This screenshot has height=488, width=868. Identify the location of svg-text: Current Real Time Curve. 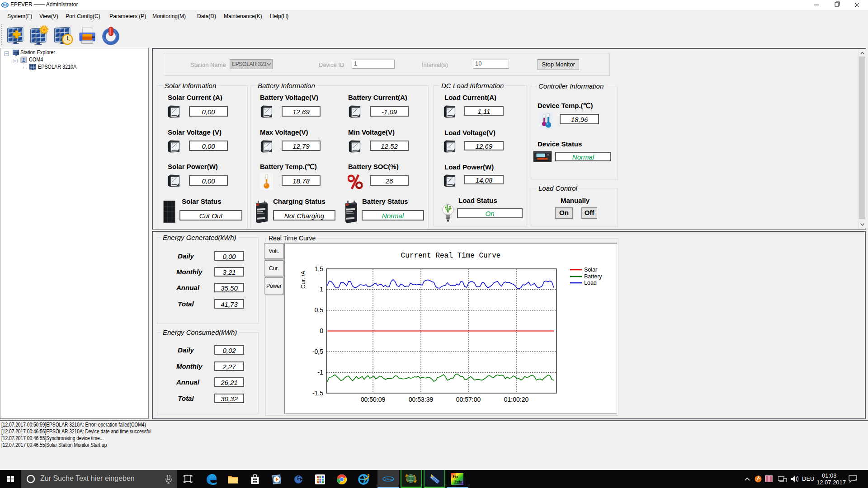
(451, 256).